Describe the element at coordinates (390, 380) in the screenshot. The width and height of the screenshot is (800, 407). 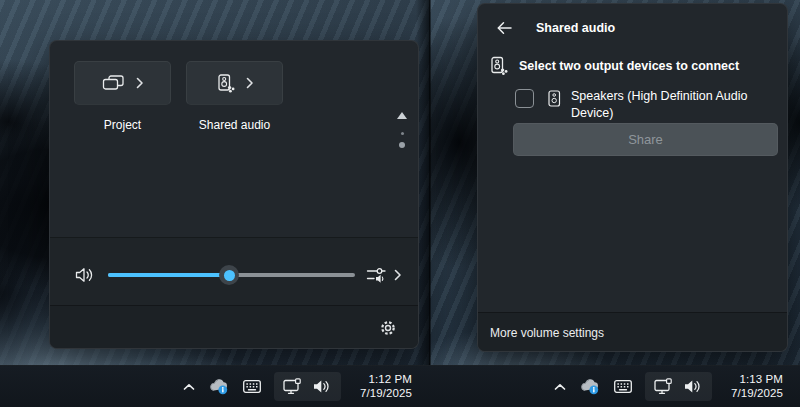
I see `clock-time: 1:12 PM` at that location.